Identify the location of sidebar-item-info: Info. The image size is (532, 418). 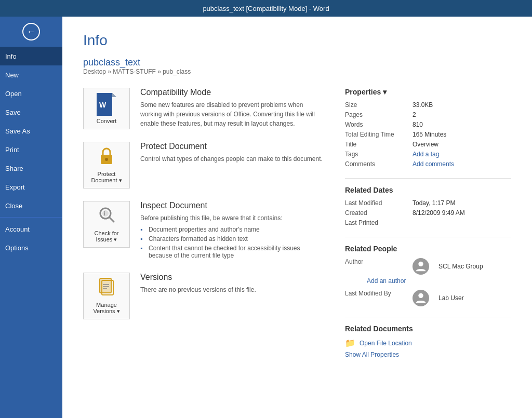
(31, 56).